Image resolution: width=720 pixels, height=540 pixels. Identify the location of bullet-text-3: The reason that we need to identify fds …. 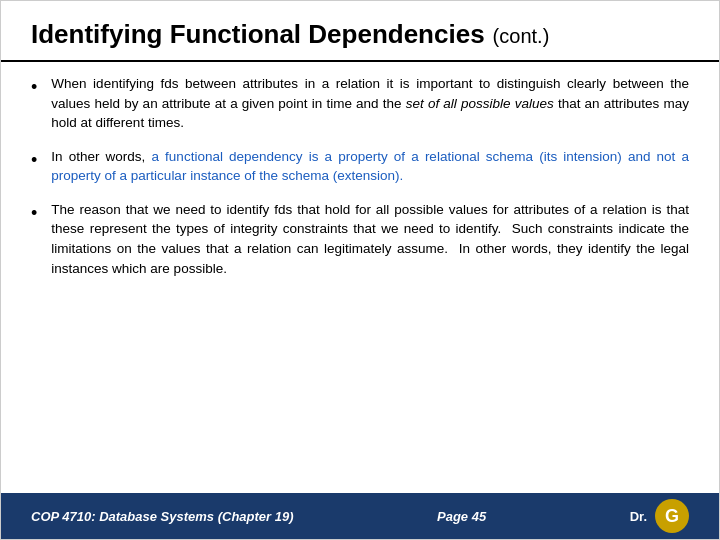
(370, 239).